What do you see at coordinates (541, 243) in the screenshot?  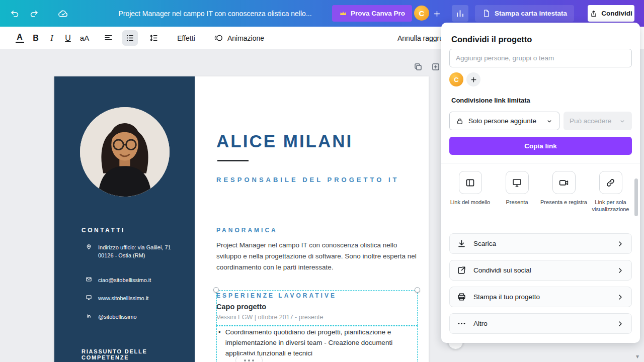 I see `menu-row-label: Scarica` at bounding box center [541, 243].